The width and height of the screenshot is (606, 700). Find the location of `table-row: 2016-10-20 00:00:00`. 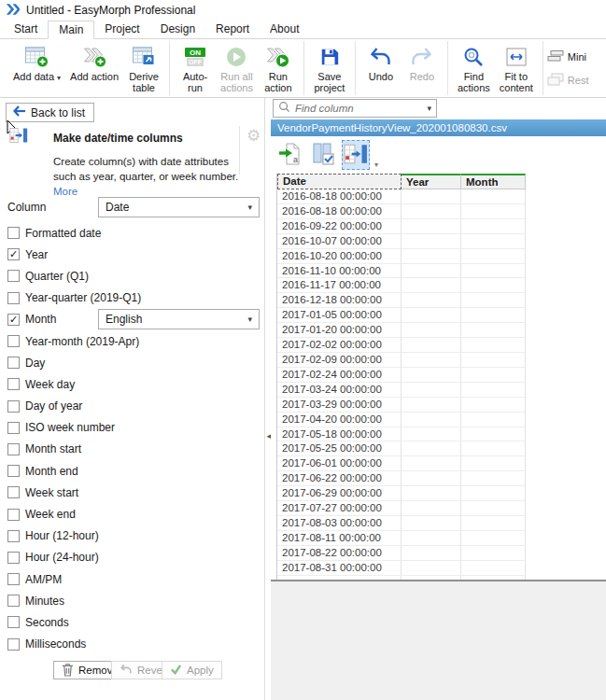

table-row: 2016-10-20 00:00:00 is located at coordinates (402, 257).